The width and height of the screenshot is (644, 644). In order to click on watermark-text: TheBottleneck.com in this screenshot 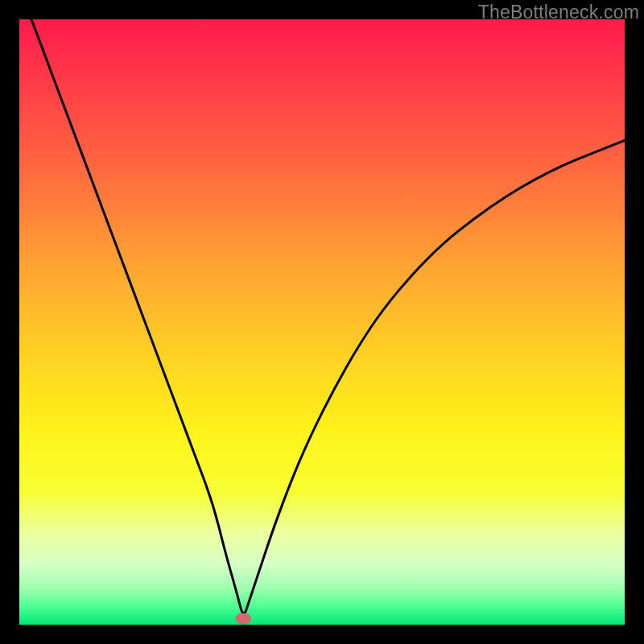, I will do `click(559, 13)`.